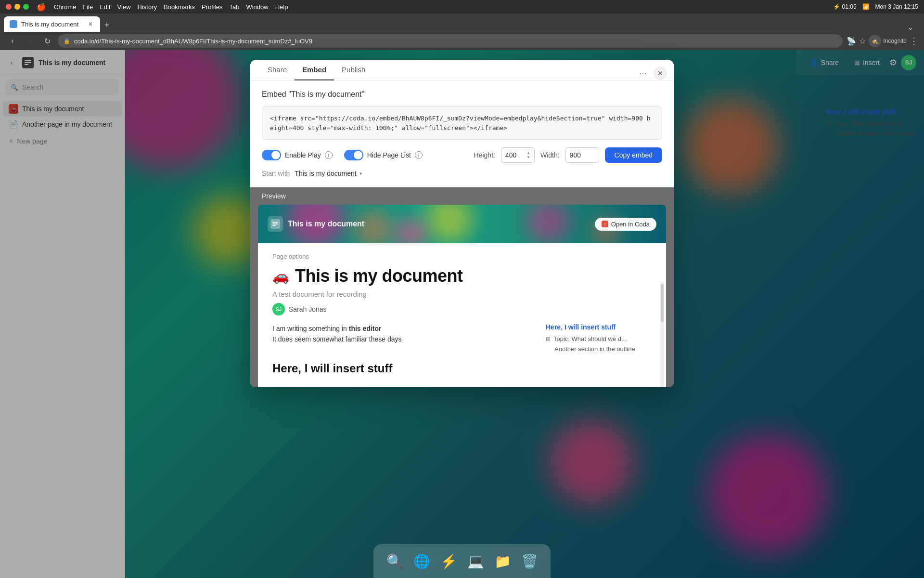 This screenshot has width=924, height=578. I want to click on enable-play-toggle, so click(271, 155).